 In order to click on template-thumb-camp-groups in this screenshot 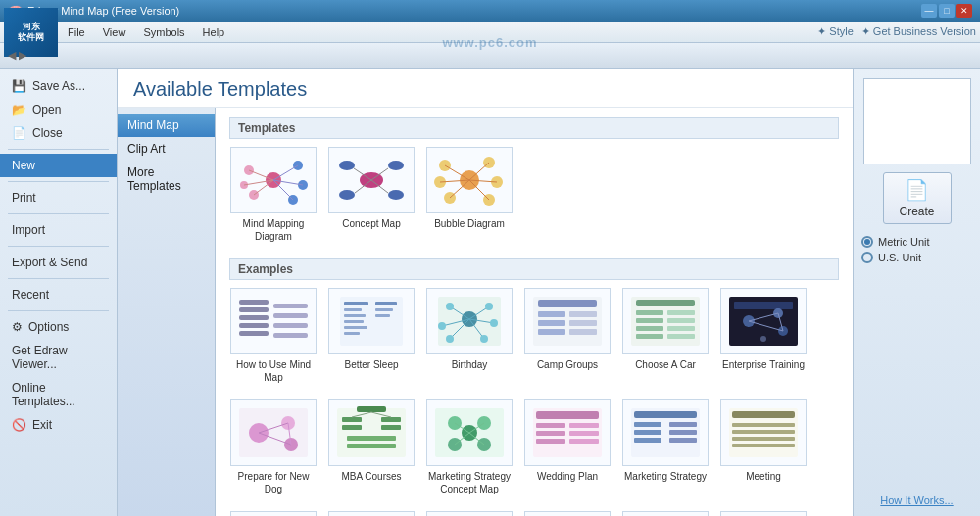, I will do `click(567, 321)`.